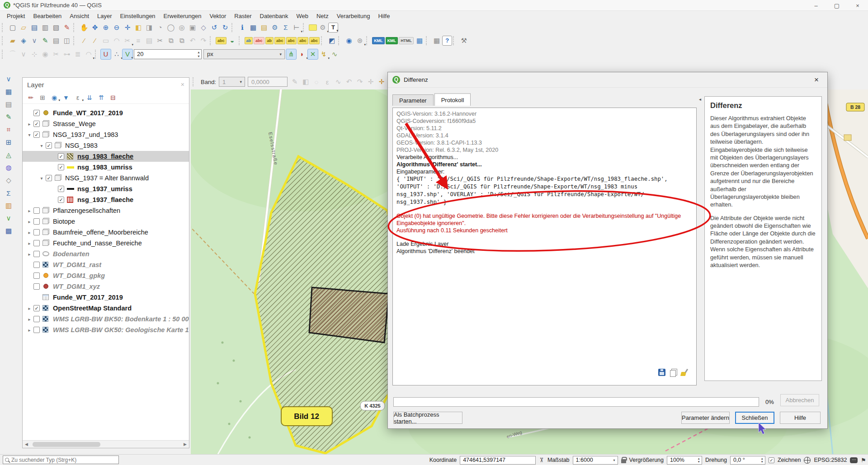 The image size is (868, 465). I want to click on layer-row-nsg-1937-flaeche: ✓nsg_1937_flaeche, so click(106, 200).